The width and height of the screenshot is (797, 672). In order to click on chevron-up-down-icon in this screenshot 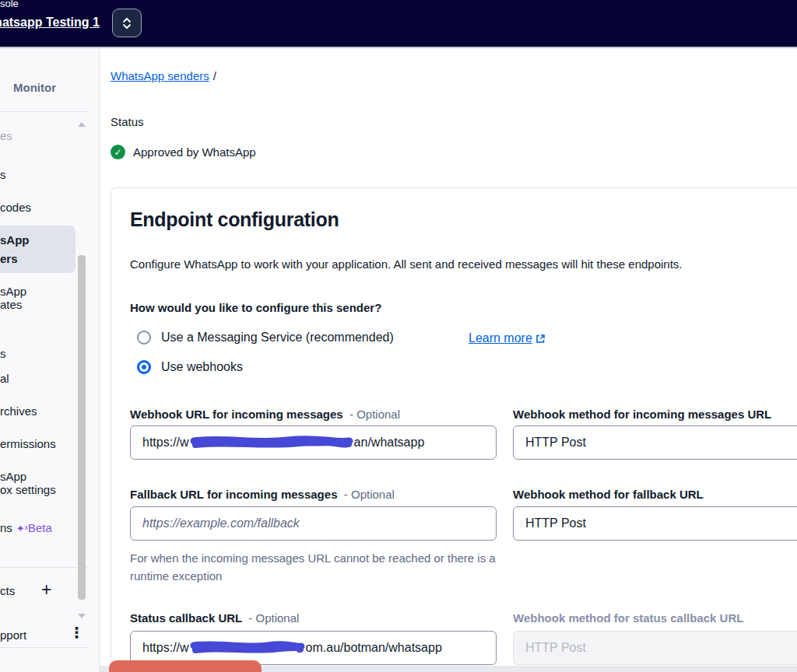, I will do `click(127, 23)`.